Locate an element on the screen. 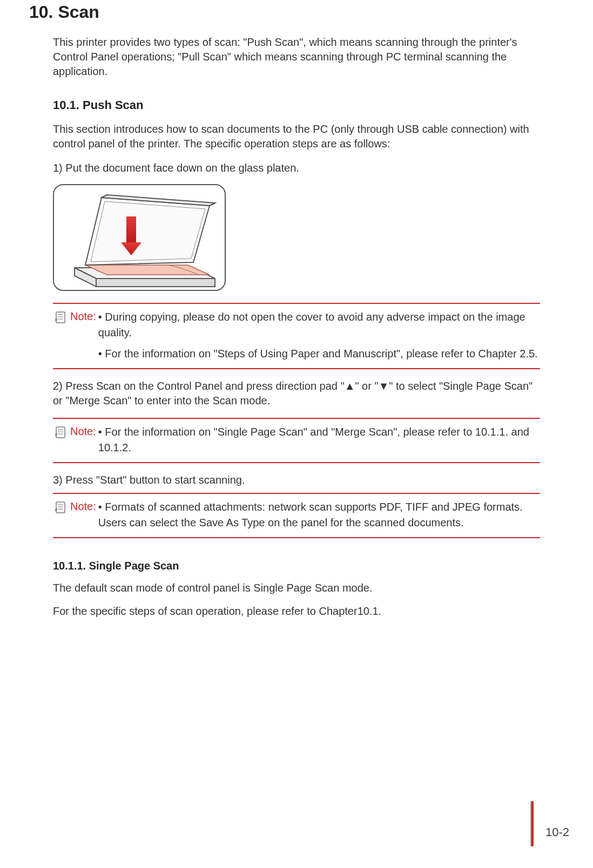  step-3: 3) Press "Start" button to start scannin… is located at coordinates (296, 480).